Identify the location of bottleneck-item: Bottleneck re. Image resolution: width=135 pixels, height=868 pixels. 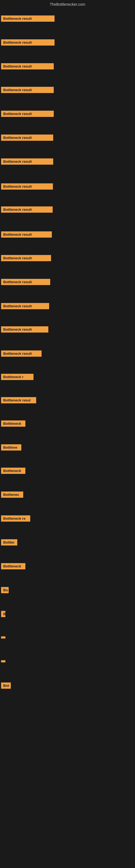
(15, 519).